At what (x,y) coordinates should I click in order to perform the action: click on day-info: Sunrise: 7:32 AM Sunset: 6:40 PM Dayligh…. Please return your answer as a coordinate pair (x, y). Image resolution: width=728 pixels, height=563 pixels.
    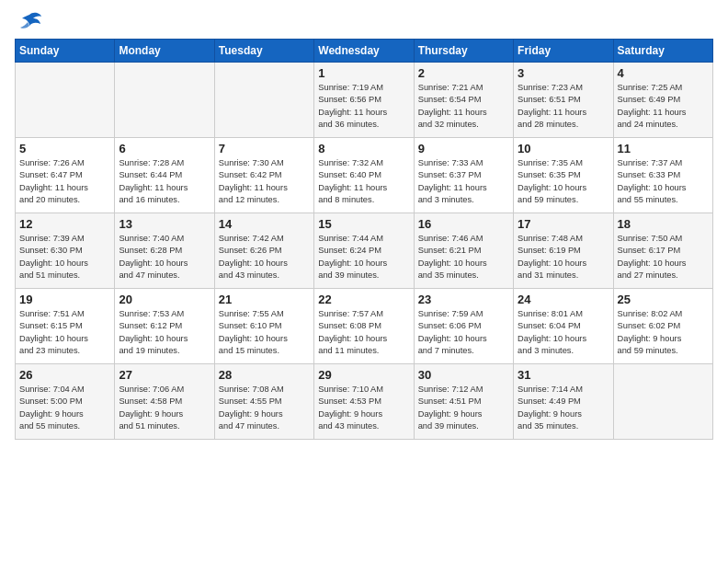
    Looking at the image, I should click on (364, 182).